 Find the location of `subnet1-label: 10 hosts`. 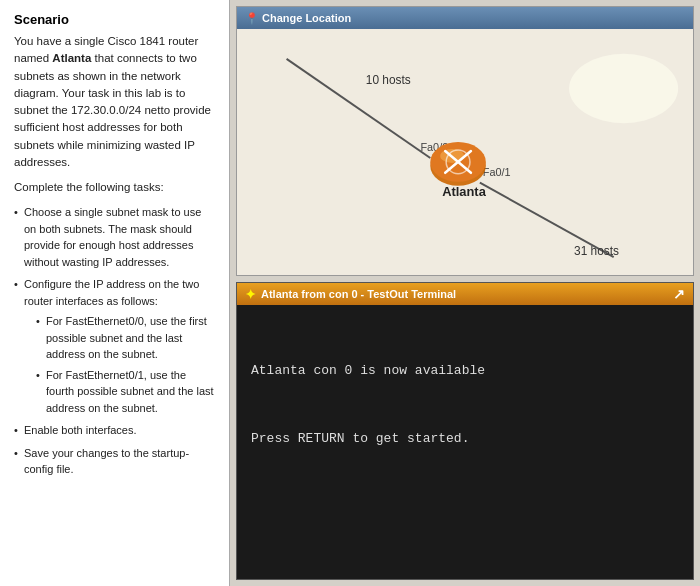

subnet1-label: 10 hosts is located at coordinates (388, 80).